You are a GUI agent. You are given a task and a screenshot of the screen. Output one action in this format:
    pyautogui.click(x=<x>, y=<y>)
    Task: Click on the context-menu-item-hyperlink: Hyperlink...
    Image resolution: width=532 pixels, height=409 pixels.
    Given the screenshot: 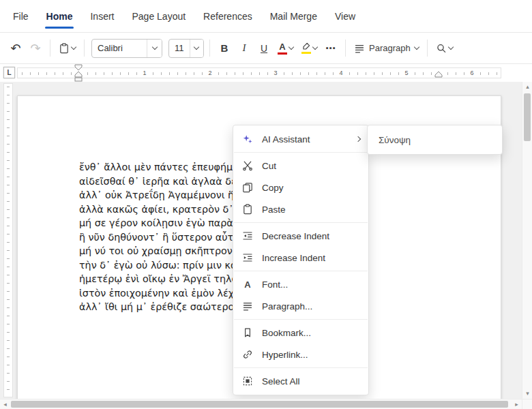 What is the action you would take?
    pyautogui.click(x=301, y=354)
    